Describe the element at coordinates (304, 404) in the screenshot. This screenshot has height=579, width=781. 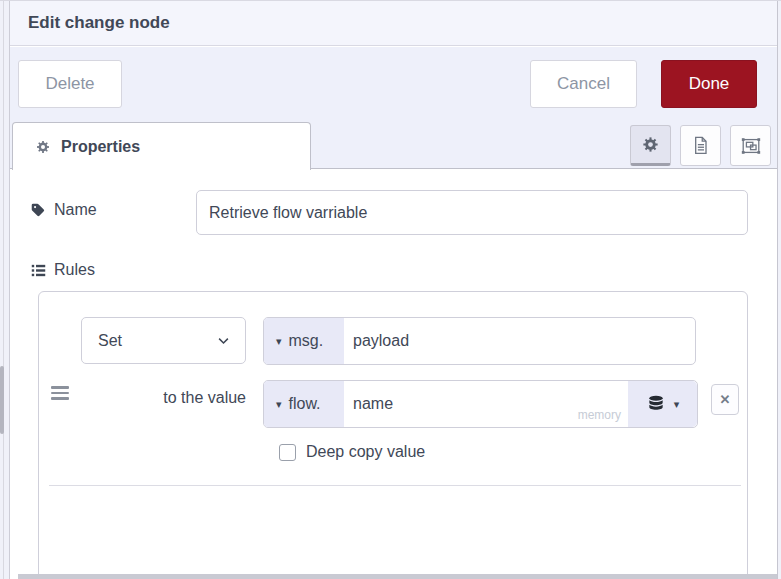
I see `rule-value-type-button: ▾ flow.` at that location.